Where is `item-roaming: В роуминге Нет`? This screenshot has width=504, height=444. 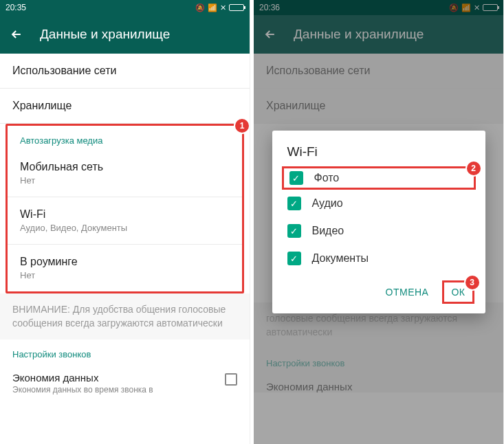
item-roaming: В роуминге Нет is located at coordinates (125, 268).